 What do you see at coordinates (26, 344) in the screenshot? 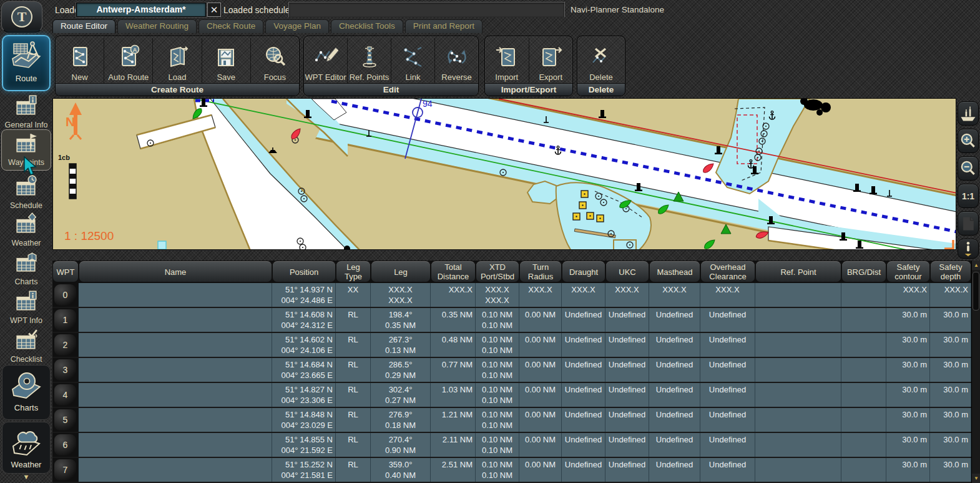
I see `sidebar-item-checklist: Checklist` at bounding box center [26, 344].